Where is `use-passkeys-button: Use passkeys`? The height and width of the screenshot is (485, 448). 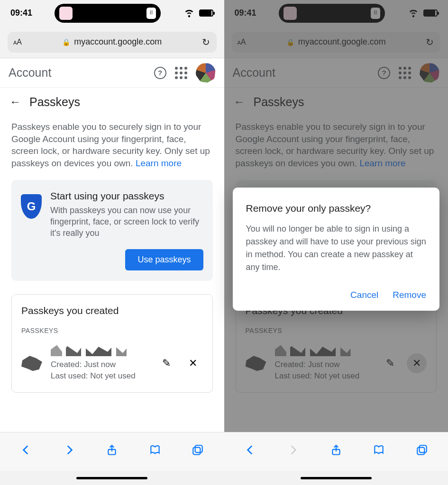
use-passkeys-button: Use passkeys is located at coordinates (164, 260).